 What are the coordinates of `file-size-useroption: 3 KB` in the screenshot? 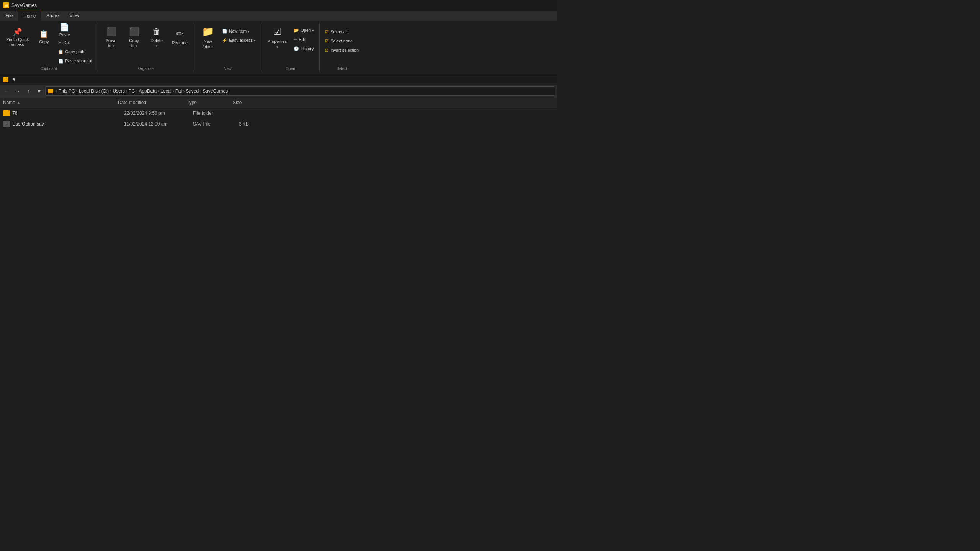 It's located at (254, 124).